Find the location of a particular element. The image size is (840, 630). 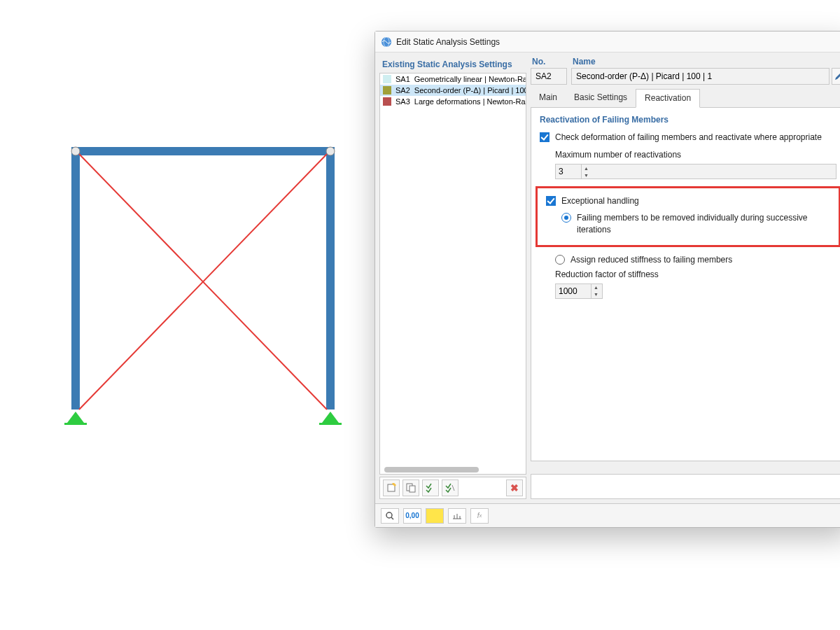

max-reactivations-label: Maximum number of reactivations is located at coordinates (696, 155).